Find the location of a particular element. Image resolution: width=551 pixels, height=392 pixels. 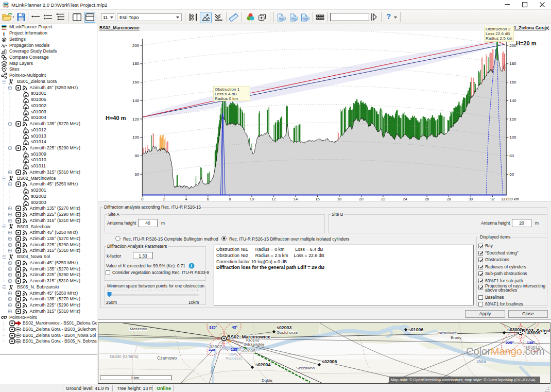

svg-text: KMZ is located at coordinates (282, 19).